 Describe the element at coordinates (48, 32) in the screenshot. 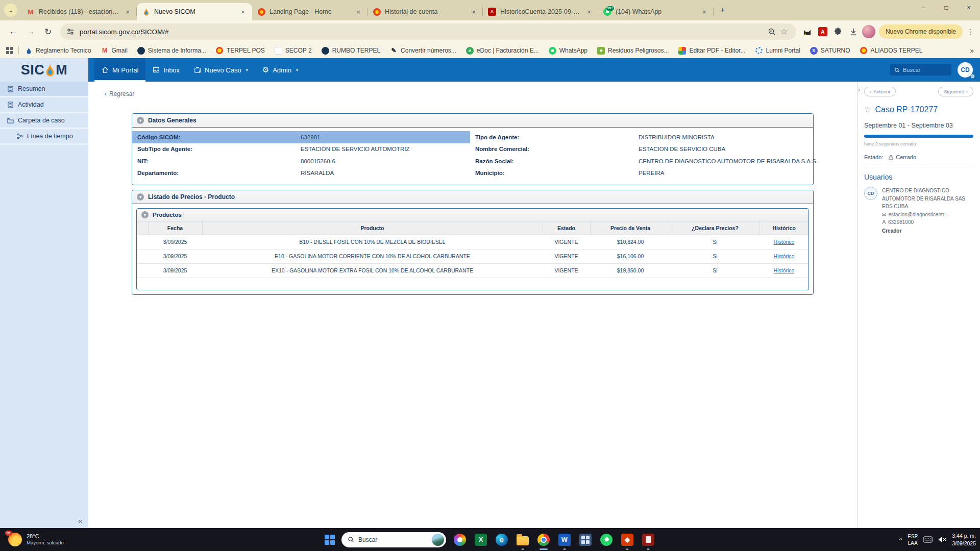

I see `reload-button: ↻` at that location.